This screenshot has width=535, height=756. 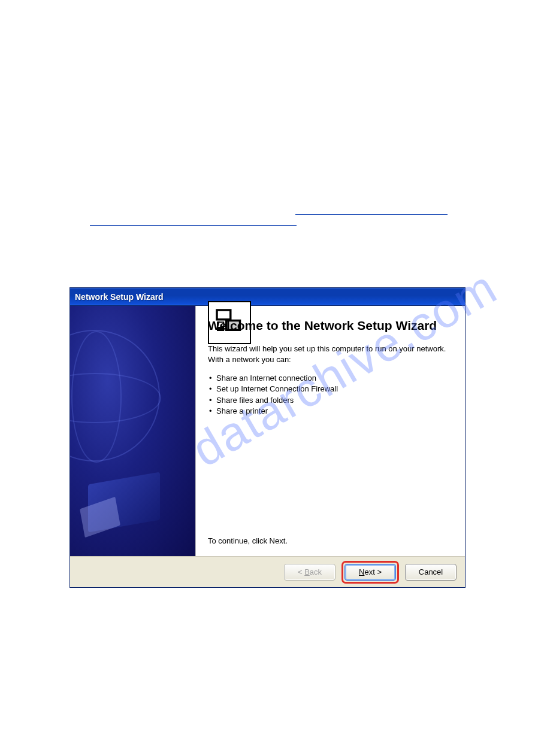 I want to click on wizard-description: This wizard will help you set up this co…, so click(x=329, y=354).